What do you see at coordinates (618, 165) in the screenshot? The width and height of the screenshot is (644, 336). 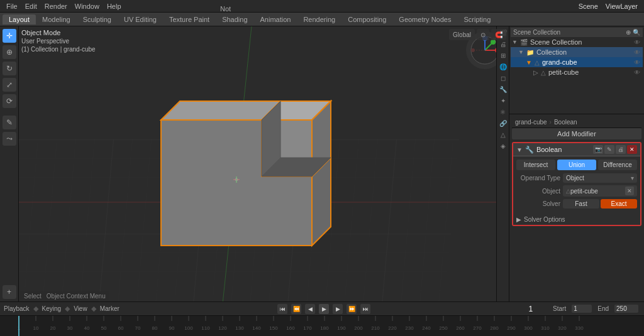 I see `op-btn-difference: Difference` at bounding box center [618, 165].